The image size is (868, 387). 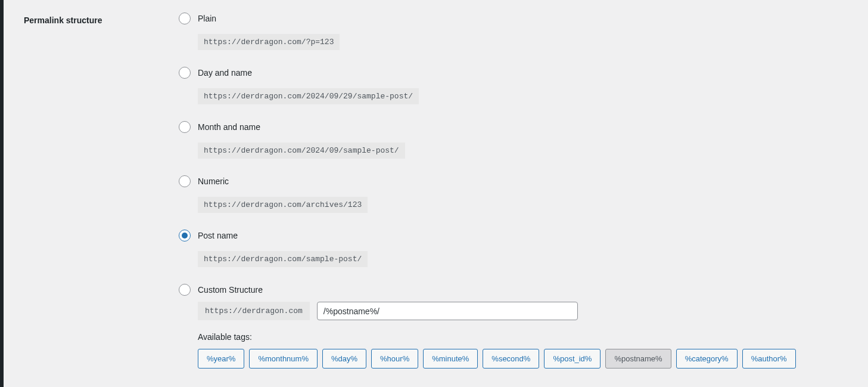 I want to click on example-month-name: https://derdragon.com/2024/09/sample-pos…, so click(x=301, y=150).